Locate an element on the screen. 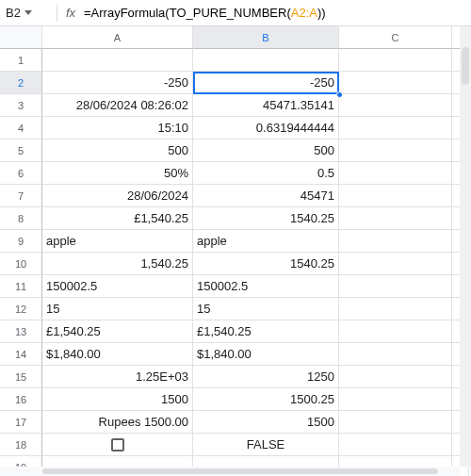  table-row: 650%0.5 is located at coordinates (236, 173).